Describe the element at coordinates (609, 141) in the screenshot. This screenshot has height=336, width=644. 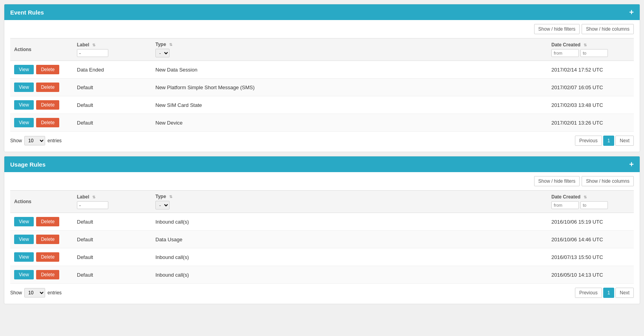
I see `event-rules-page-1-button: 1` at that location.